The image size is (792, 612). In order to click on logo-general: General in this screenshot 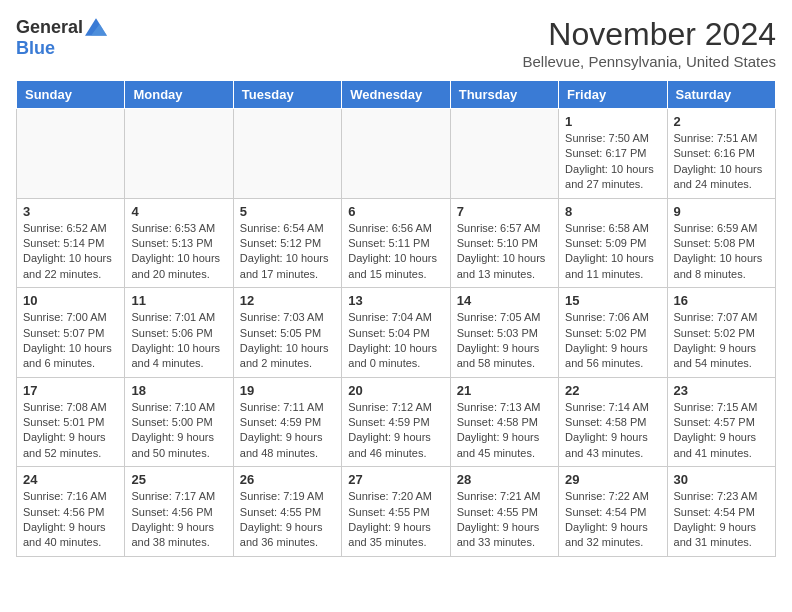, I will do `click(50, 28)`.